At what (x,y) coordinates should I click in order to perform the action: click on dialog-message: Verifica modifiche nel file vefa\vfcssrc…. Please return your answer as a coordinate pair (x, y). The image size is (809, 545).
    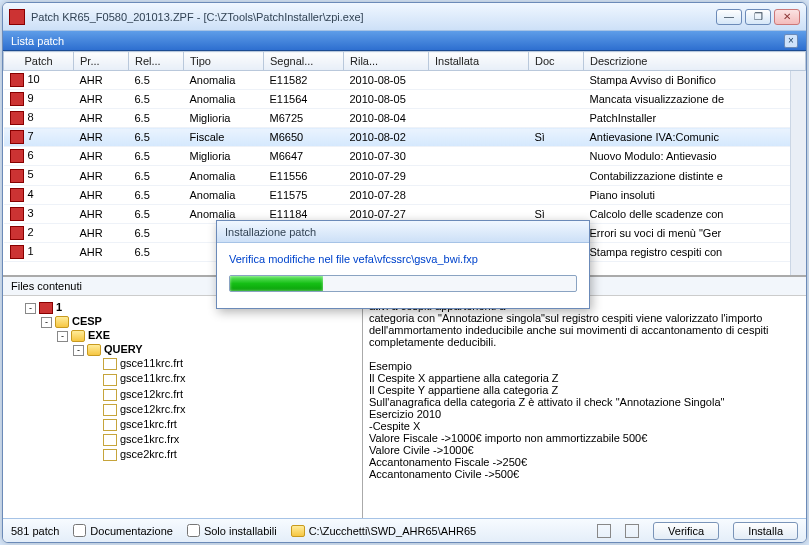
    Looking at the image, I should click on (403, 259).